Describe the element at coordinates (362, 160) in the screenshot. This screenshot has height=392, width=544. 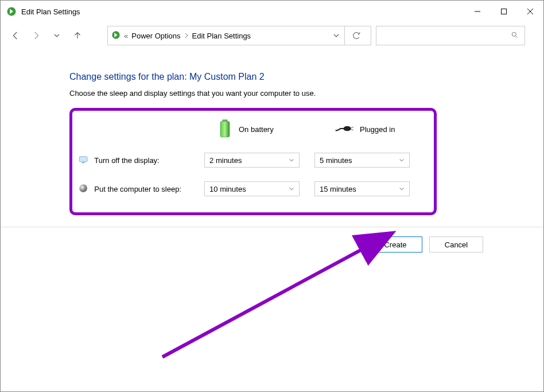
I see `display-plugged-dropdown: 5 minutes` at that location.